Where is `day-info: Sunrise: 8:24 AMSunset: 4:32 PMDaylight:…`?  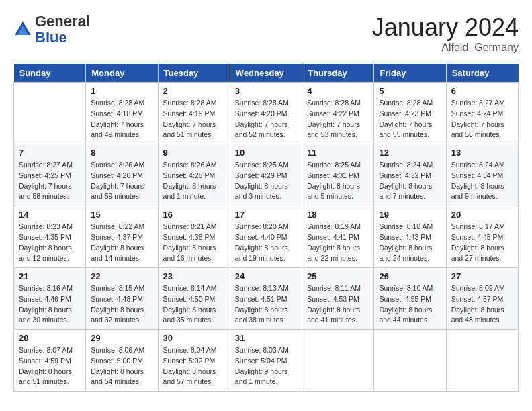 day-info: Sunrise: 8:24 AMSunset: 4:32 PMDaylight:… is located at coordinates (410, 181).